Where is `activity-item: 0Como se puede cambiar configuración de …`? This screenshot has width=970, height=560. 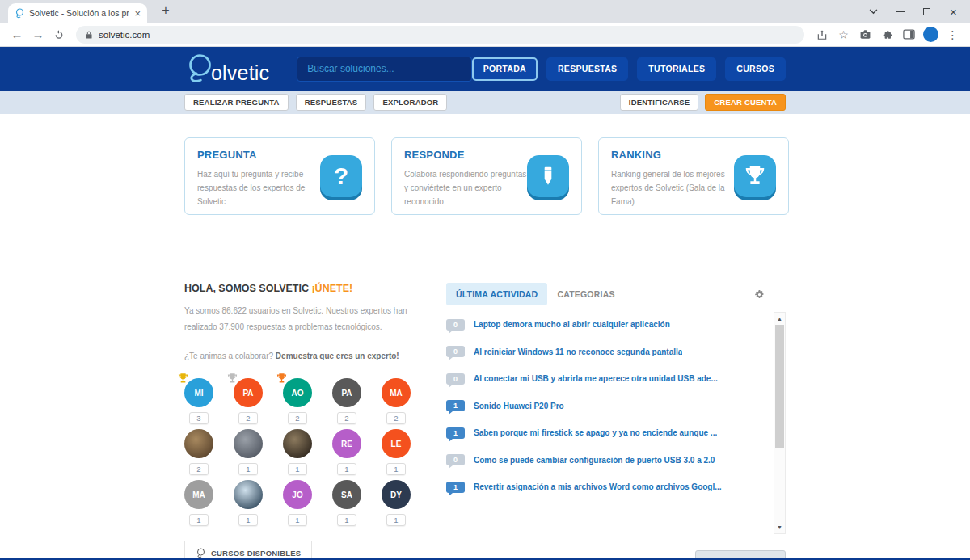
activity-item: 0Como se puede cambiar configuración de … is located at coordinates (605, 461).